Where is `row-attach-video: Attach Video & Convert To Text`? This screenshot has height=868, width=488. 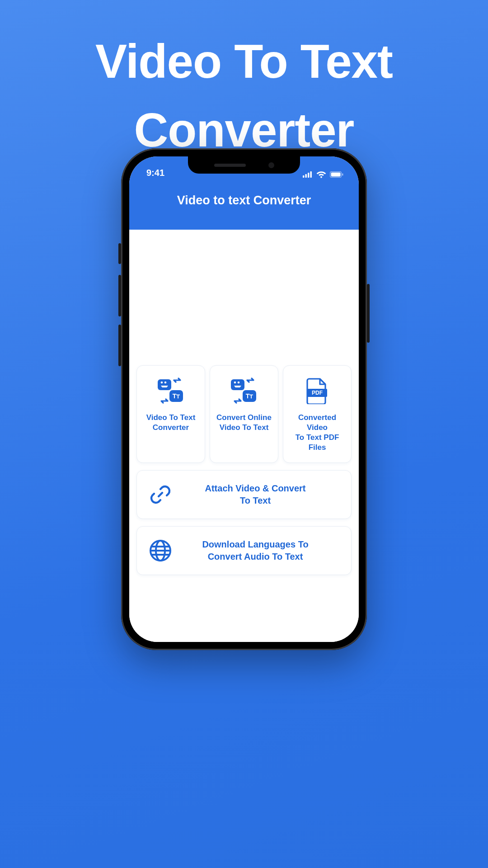 row-attach-video: Attach Video & Convert To Text is located at coordinates (244, 495).